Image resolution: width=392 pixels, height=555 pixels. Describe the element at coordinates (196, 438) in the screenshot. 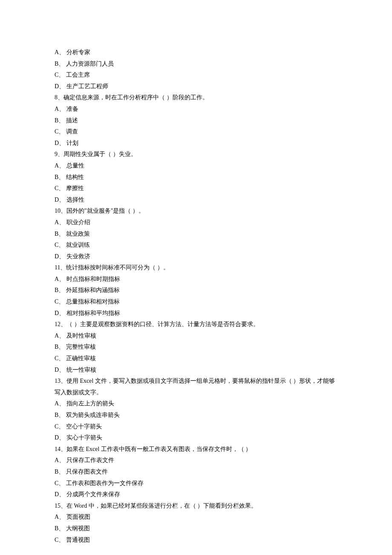

I see `text-line: D、 实心十字箭头` at that location.